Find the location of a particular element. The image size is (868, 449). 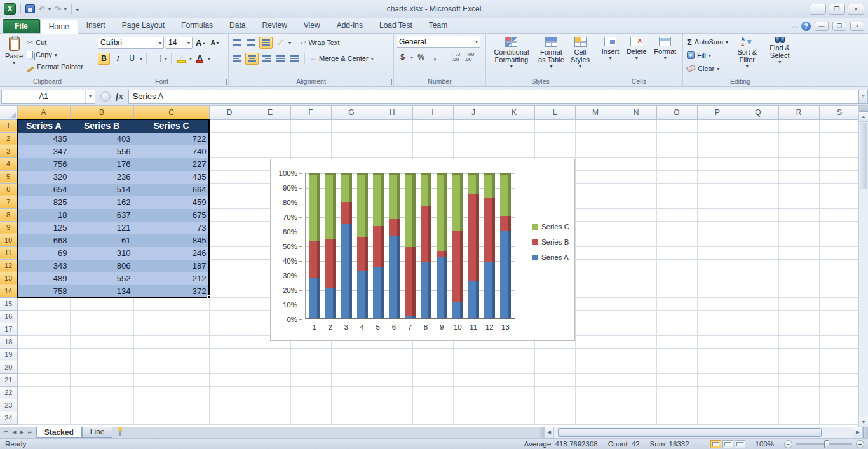

grid-cell-N14 is located at coordinates (636, 291).